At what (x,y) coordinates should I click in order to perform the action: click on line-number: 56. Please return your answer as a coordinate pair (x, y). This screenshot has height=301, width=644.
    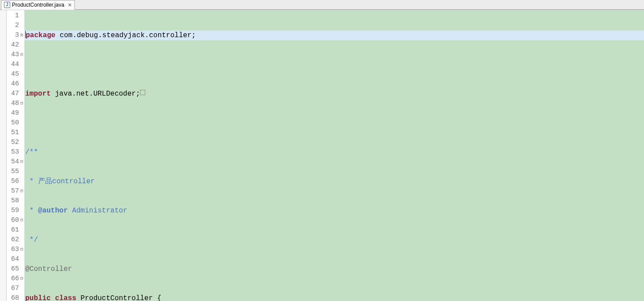
    Looking at the image, I should click on (16, 181).